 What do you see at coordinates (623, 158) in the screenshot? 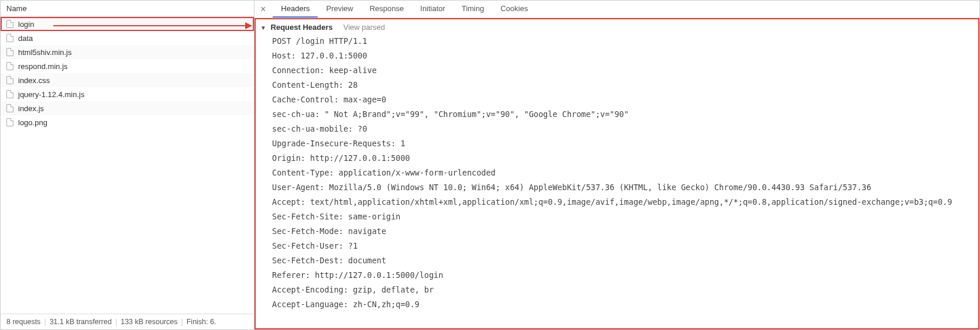
I see `header-line: Origin: http://127.0.0.1:5000` at bounding box center [623, 158].